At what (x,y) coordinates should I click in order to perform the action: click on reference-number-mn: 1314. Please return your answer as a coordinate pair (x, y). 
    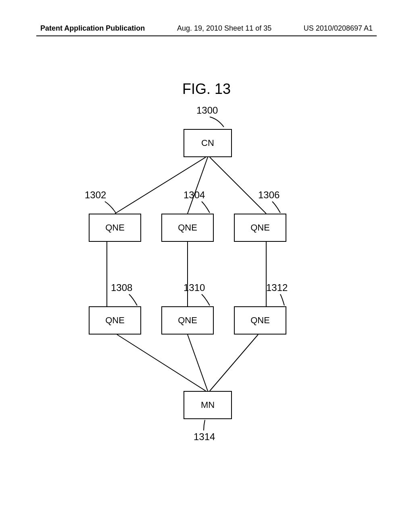
    Looking at the image, I should click on (204, 437).